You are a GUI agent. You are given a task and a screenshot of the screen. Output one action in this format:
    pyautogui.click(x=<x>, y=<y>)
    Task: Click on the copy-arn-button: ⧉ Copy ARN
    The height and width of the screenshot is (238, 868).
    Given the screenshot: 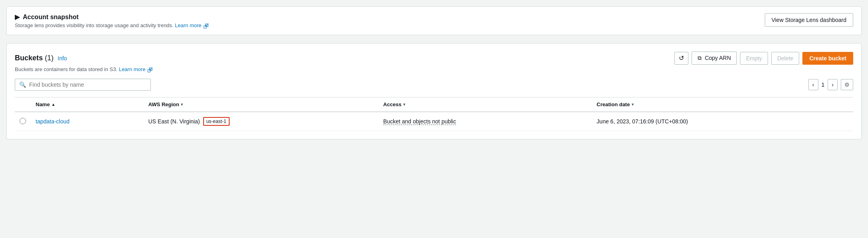 What is the action you would take?
    pyautogui.click(x=714, y=58)
    